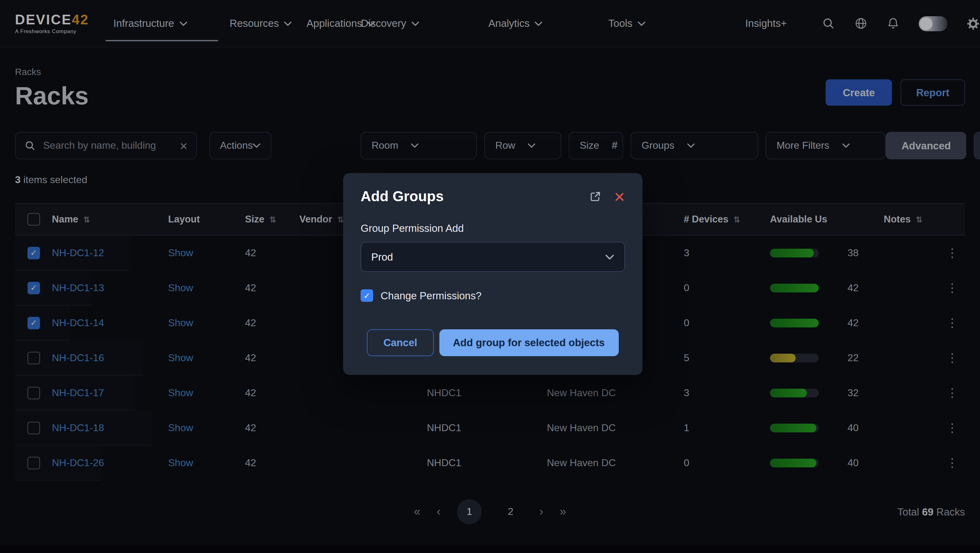 Image resolution: width=980 pixels, height=553 pixels. Describe the element at coordinates (596, 196) in the screenshot. I see `expand-modal-icon` at that location.